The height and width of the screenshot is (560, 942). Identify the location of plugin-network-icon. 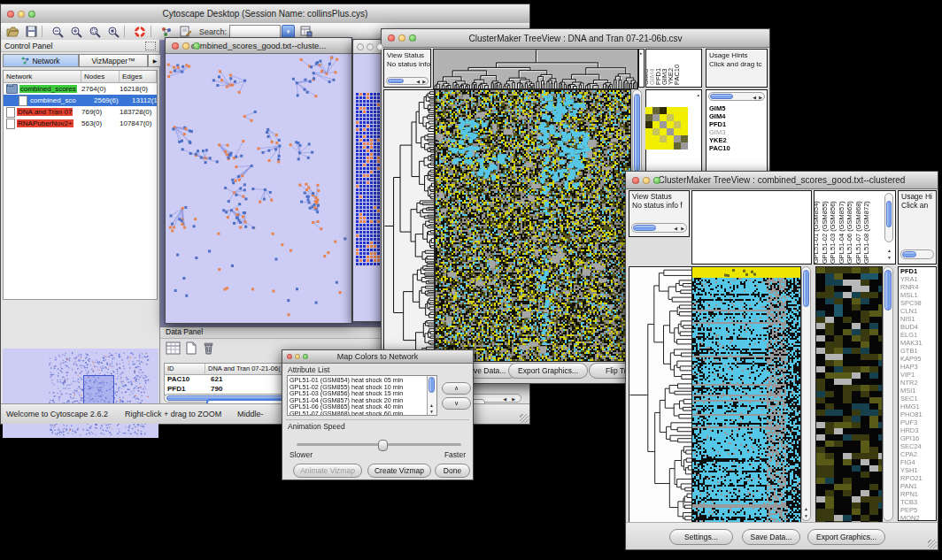
(166, 32).